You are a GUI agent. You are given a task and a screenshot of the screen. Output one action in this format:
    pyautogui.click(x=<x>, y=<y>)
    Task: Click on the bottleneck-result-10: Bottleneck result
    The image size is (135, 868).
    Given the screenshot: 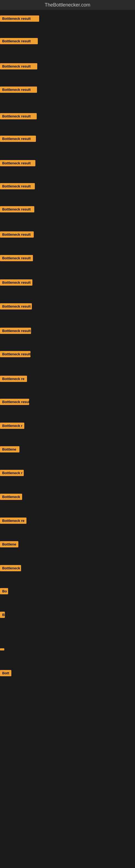 What is the action you would take?
    pyautogui.click(x=17, y=235)
    